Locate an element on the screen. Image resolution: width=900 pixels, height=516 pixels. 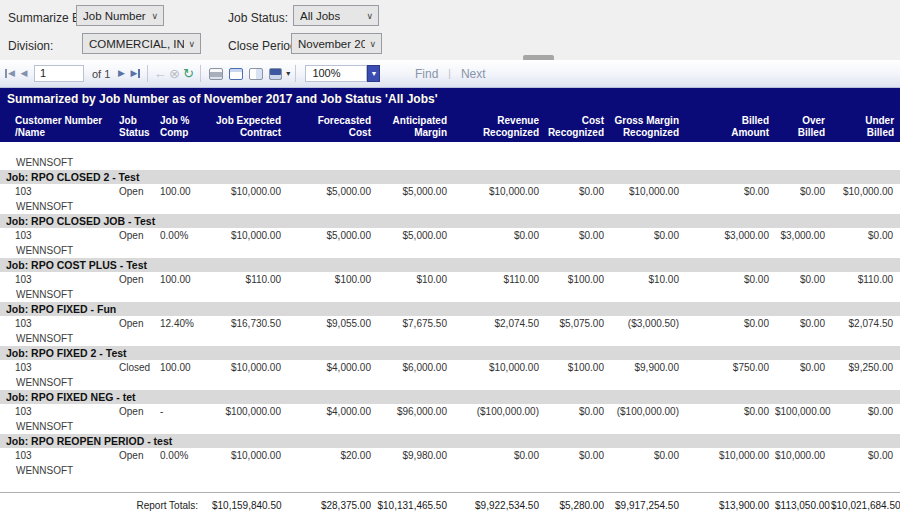
first-page-button: ◀ is located at coordinates (10, 74).